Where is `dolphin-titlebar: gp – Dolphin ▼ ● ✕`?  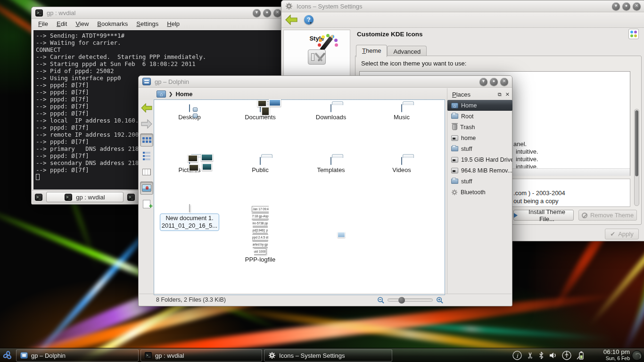 dolphin-titlebar: gp – Dolphin ▼ ● ✕ is located at coordinates (325, 82).